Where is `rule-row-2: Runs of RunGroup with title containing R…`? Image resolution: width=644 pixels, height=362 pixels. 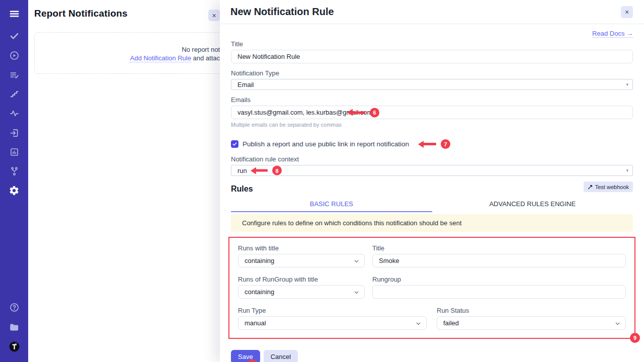 rule-row-2: Runs of RunGroup with title containing R… is located at coordinates (432, 287).